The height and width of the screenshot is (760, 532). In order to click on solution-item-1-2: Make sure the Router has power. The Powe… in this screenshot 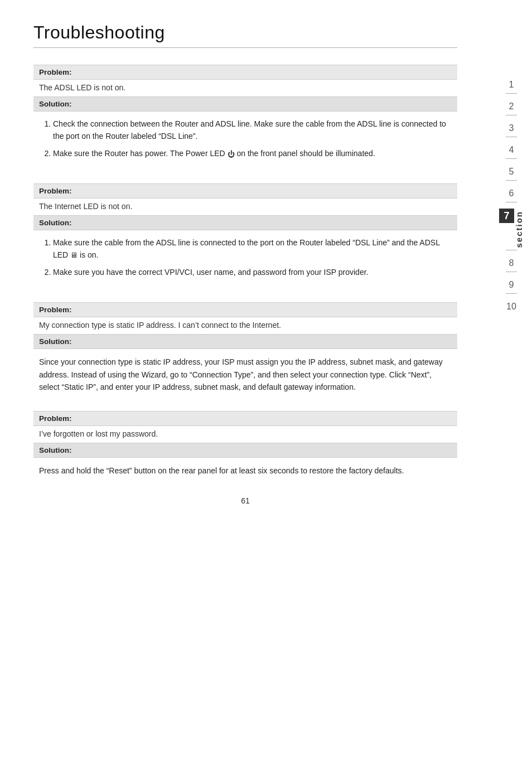, I will do `click(252, 154)`.